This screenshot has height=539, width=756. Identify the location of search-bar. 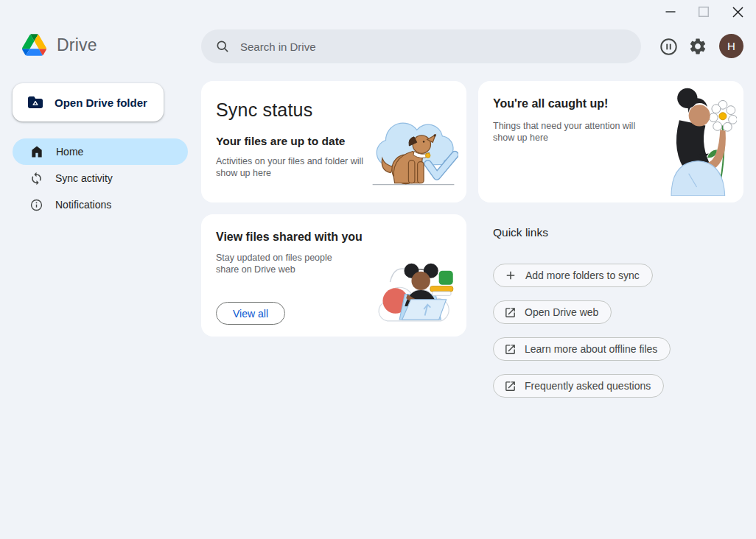
(421, 46).